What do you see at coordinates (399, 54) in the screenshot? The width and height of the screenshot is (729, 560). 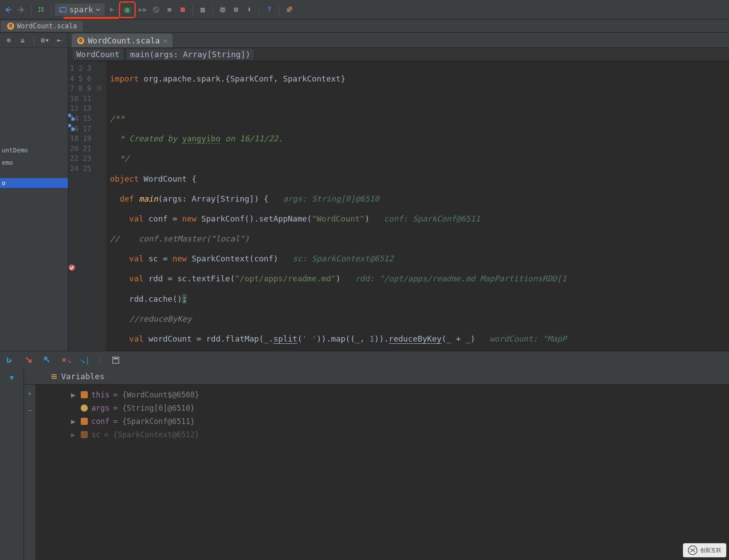 I see `editor-breadcrumb: WordCount main(args: Array[String])` at bounding box center [399, 54].